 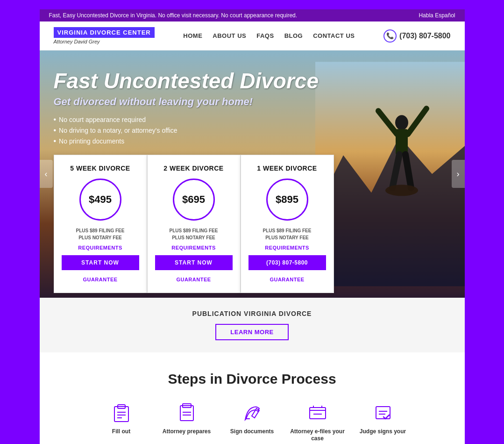 What do you see at coordinates (252, 379) in the screenshot?
I see `steps-title: Steps in Divorce Process` at bounding box center [252, 379].